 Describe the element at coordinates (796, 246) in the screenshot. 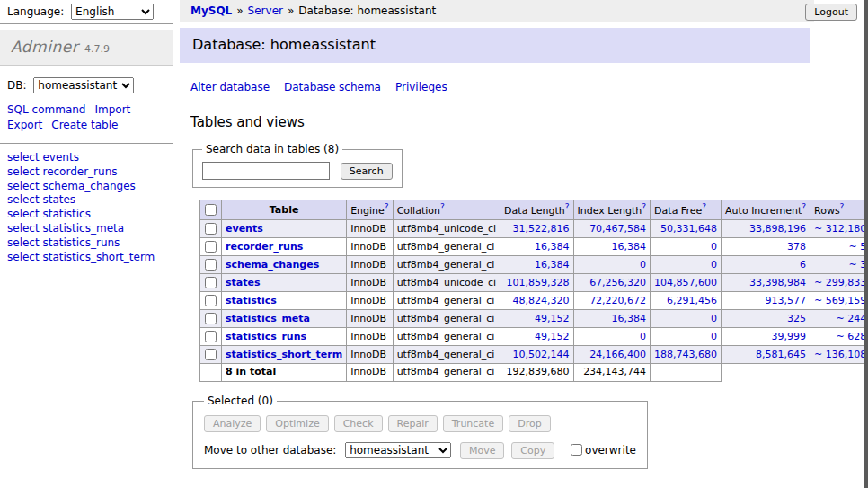

I see `auto-increment-link: 378` at that location.